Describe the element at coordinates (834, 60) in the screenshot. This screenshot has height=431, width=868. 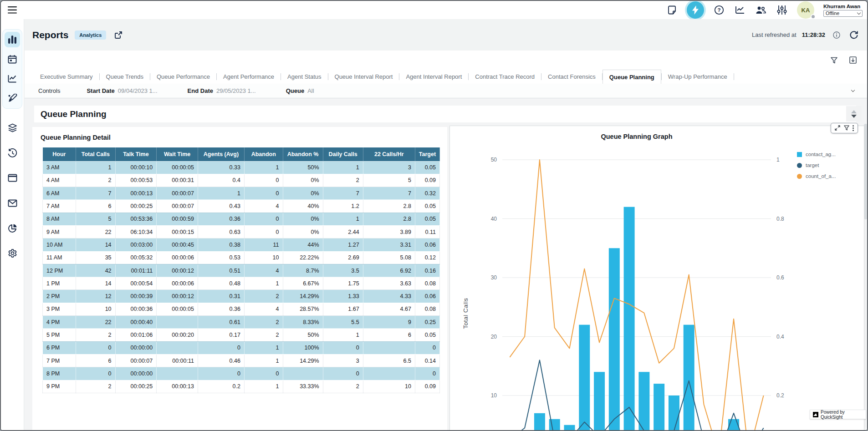
I see `filter-icon` at that location.